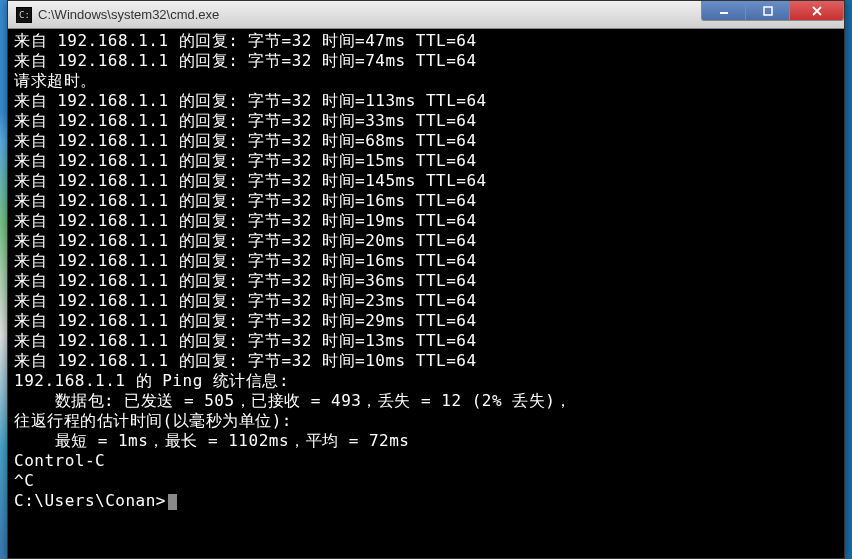  I want to click on cursor, so click(172, 502).